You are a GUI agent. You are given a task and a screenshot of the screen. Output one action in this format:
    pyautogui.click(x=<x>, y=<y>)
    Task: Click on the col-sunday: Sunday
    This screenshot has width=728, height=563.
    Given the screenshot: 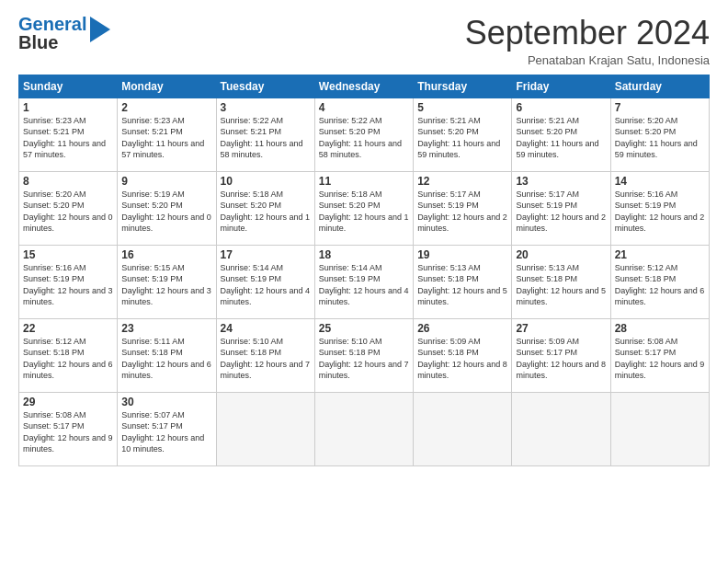 What is the action you would take?
    pyautogui.click(x=68, y=86)
    